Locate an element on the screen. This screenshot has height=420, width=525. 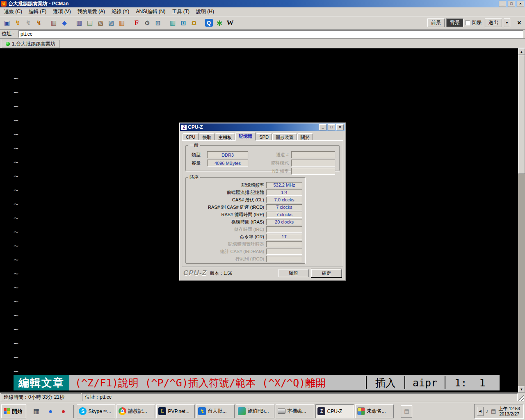
tilde-line: ~ is located at coordinates (269, 78).